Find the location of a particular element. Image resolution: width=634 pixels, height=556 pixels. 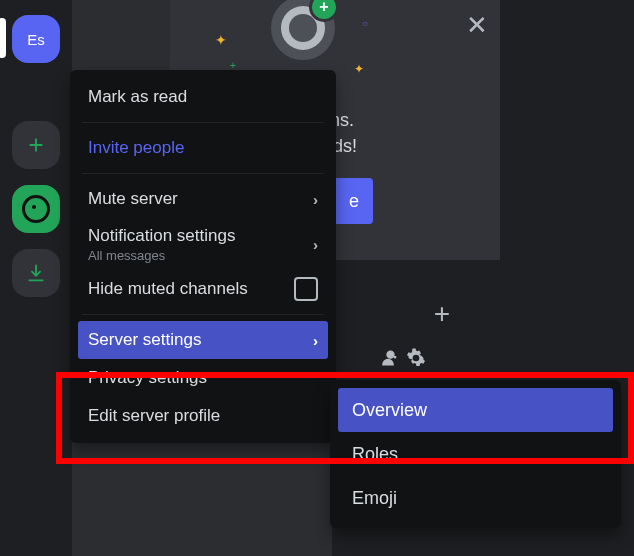

server-es: Es is located at coordinates (36, 39).